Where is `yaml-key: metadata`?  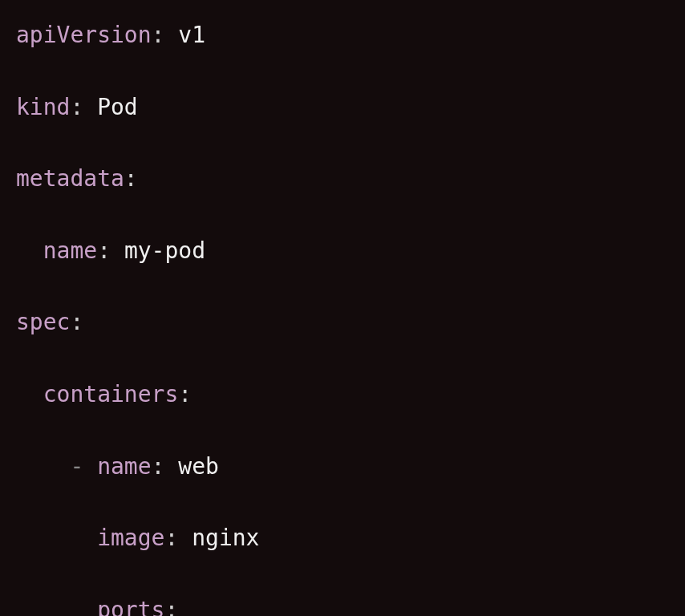
yaml-key: metadata is located at coordinates (71, 178).